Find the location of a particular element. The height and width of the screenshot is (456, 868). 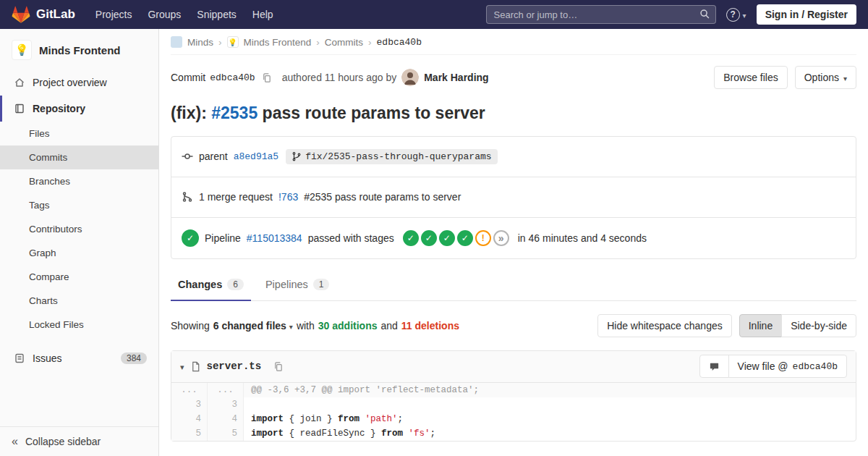

sidebar-item-label: Project overview is located at coordinates (69, 83).